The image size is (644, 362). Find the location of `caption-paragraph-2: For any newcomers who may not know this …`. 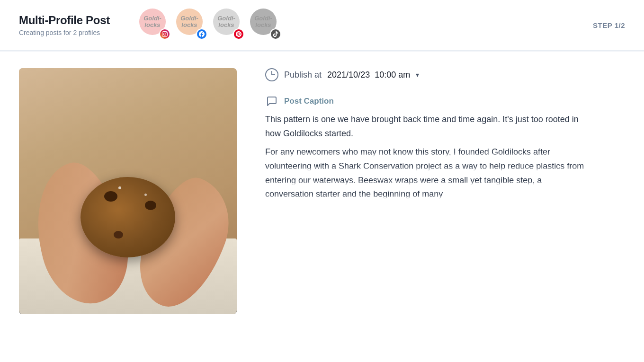

caption-paragraph-2: For any newcomers who may not know this … is located at coordinates (426, 173).